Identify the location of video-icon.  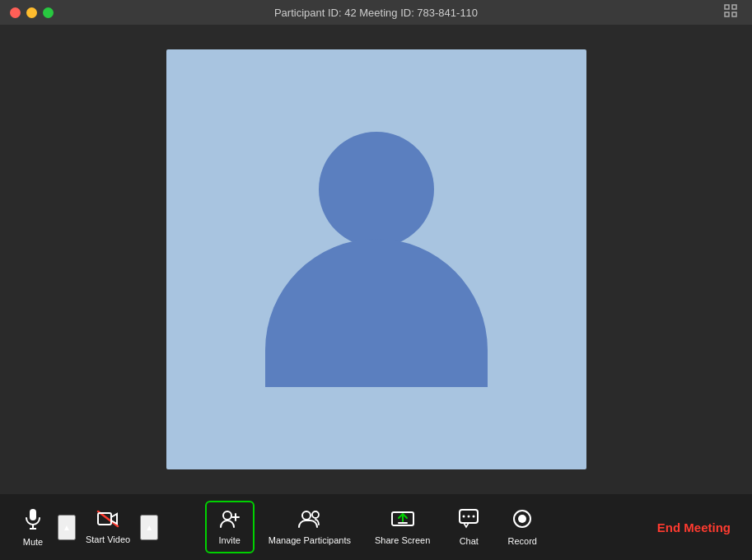
(108, 520).